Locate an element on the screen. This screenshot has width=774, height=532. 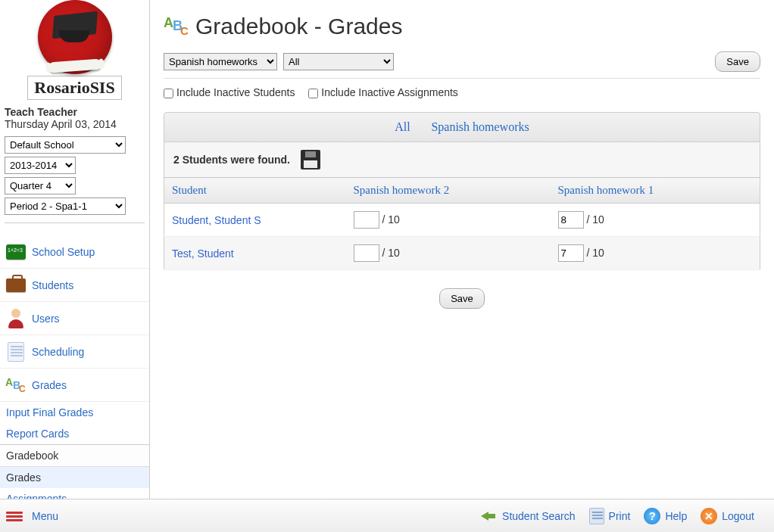
schedule-icon is located at coordinates (16, 352).